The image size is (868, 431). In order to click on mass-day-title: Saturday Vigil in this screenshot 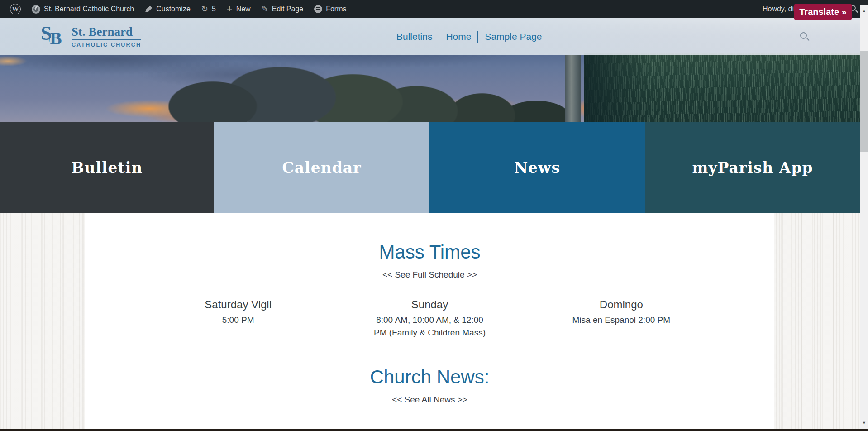, I will do `click(238, 305)`.